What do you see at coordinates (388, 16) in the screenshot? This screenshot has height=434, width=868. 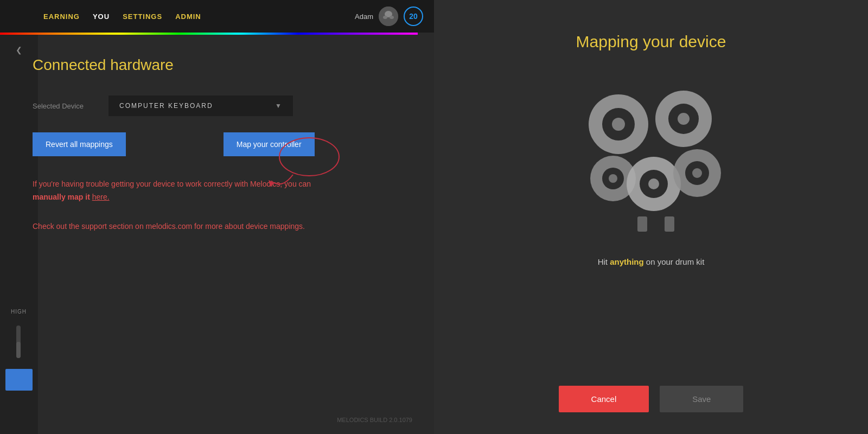 I see `avatar` at bounding box center [388, 16].